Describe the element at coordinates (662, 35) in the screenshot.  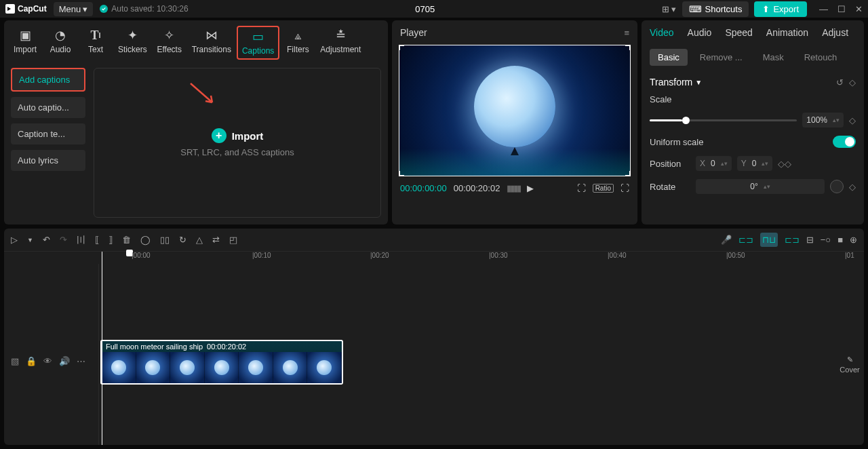
I see `prop-tab-video: Video` at that location.